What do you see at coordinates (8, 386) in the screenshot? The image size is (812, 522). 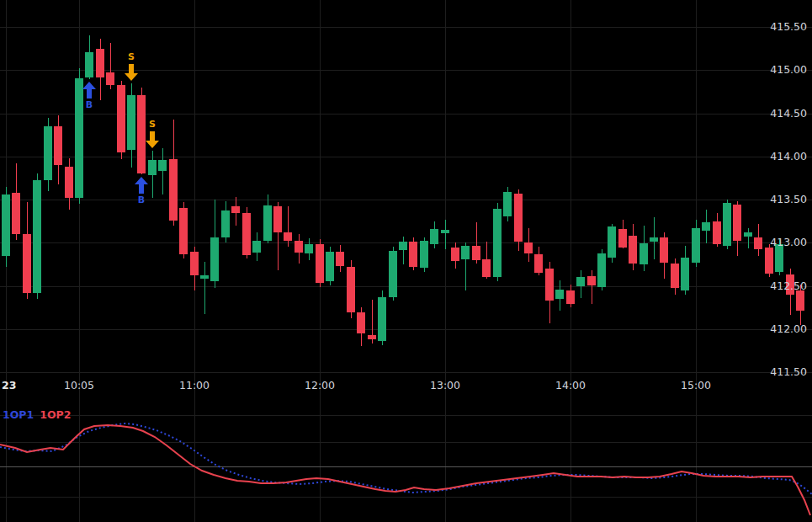 I see `time-axis-label: 23` at bounding box center [8, 386].